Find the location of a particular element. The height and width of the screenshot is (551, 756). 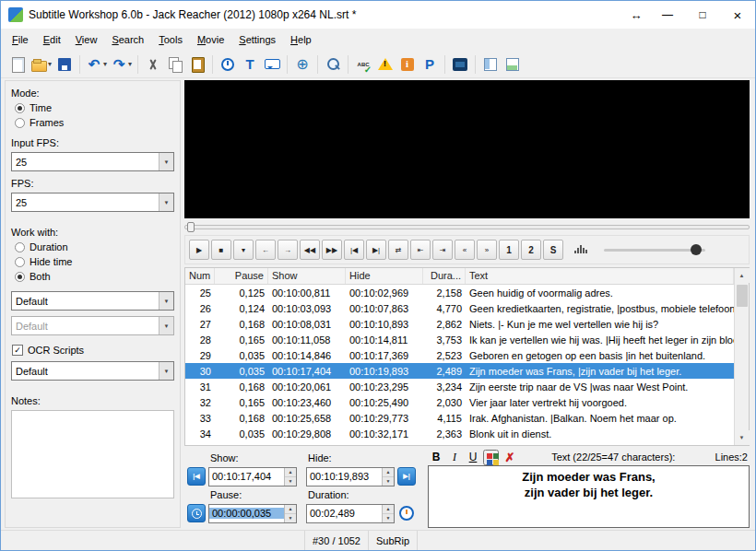

color-palette-icon is located at coordinates (490, 457).